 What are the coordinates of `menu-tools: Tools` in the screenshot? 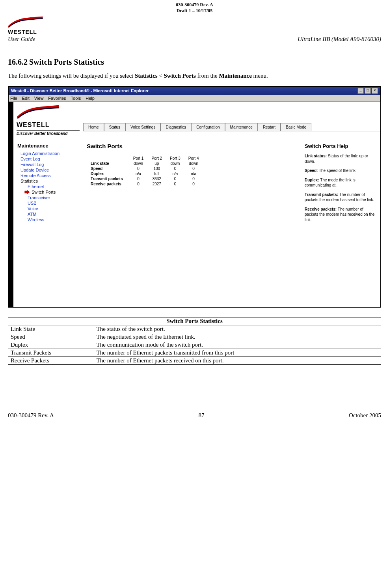 It's located at (76, 98).